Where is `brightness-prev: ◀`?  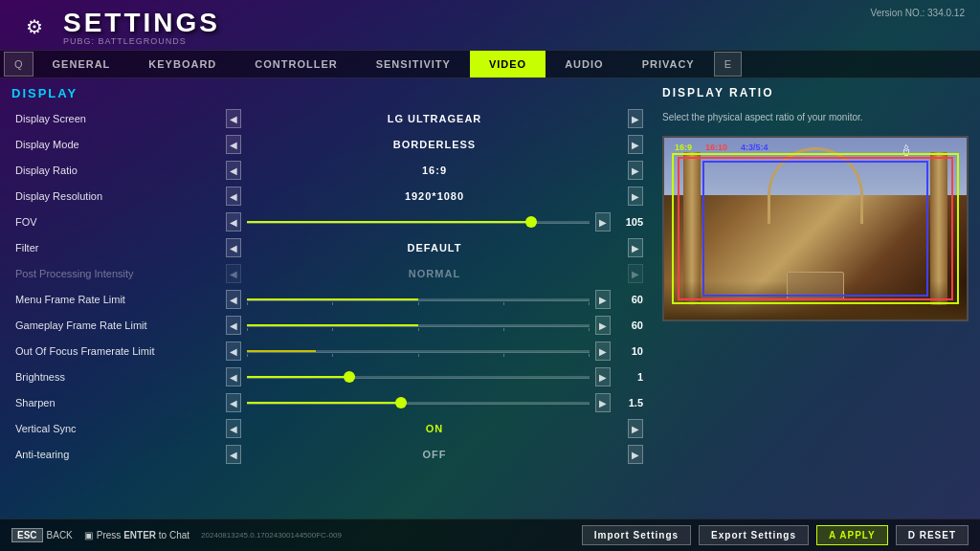 brightness-prev: ◀ is located at coordinates (234, 377).